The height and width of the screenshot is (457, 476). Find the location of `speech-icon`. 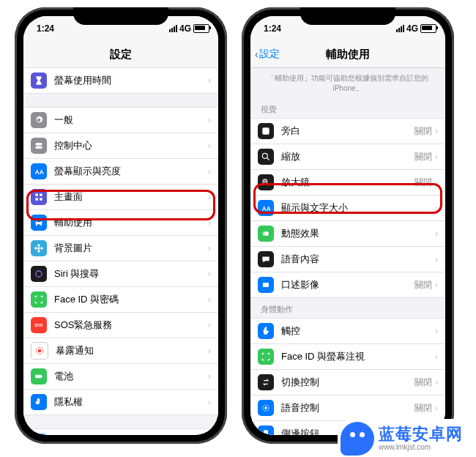

speech-icon is located at coordinates (266, 259).